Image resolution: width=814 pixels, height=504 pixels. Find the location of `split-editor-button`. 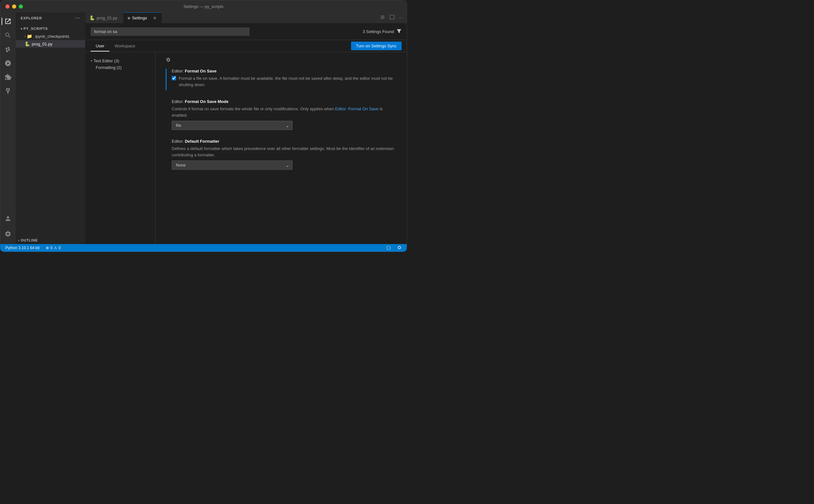

split-editor-button is located at coordinates (383, 18).